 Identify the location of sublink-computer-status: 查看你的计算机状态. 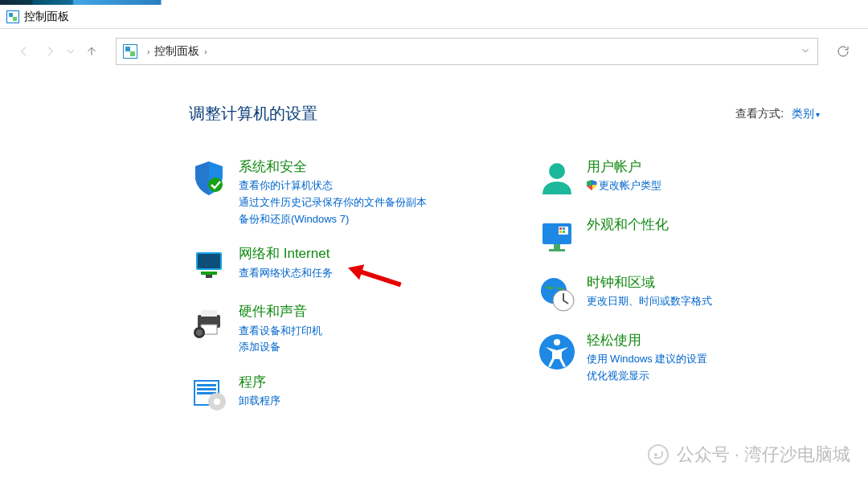
(333, 186).